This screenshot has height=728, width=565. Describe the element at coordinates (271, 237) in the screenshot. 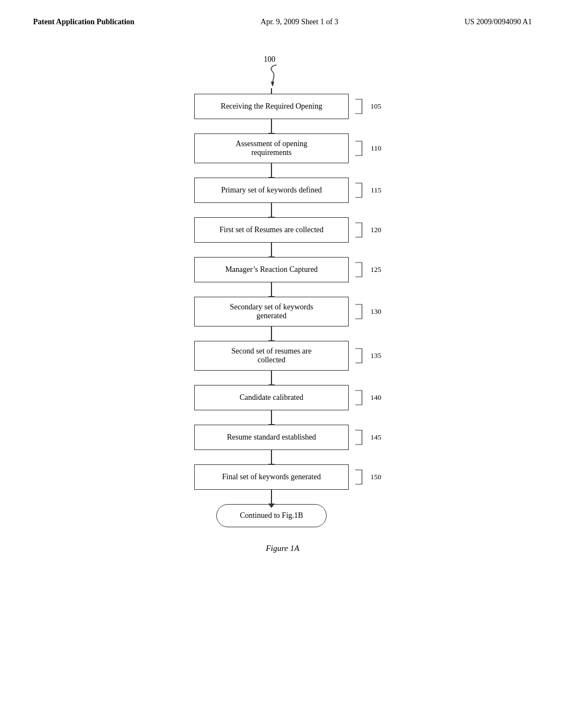

I see `flow-step-step4: First set of Resumes are collected 120` at that location.